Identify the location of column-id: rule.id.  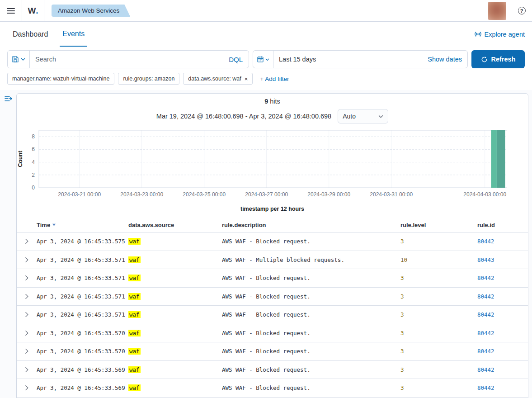
(503, 225).